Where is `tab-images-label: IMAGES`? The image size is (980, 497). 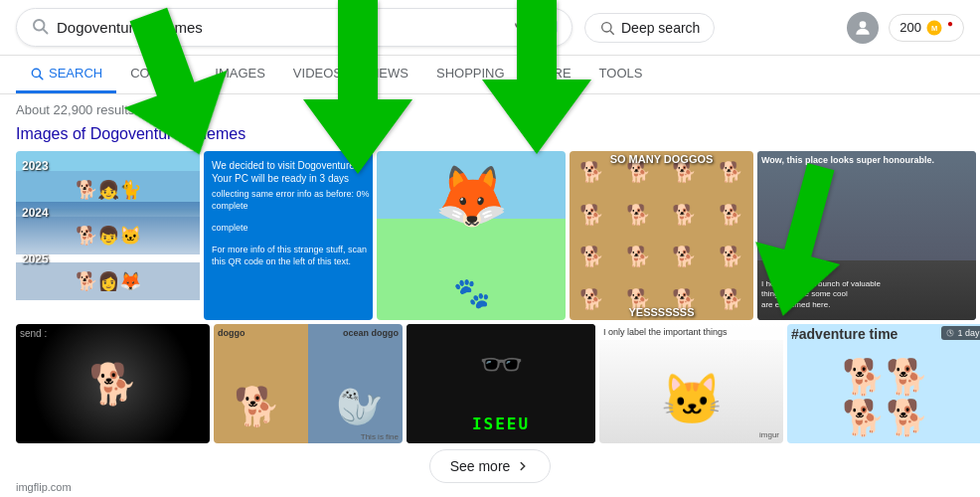 tab-images-label: IMAGES is located at coordinates (241, 74).